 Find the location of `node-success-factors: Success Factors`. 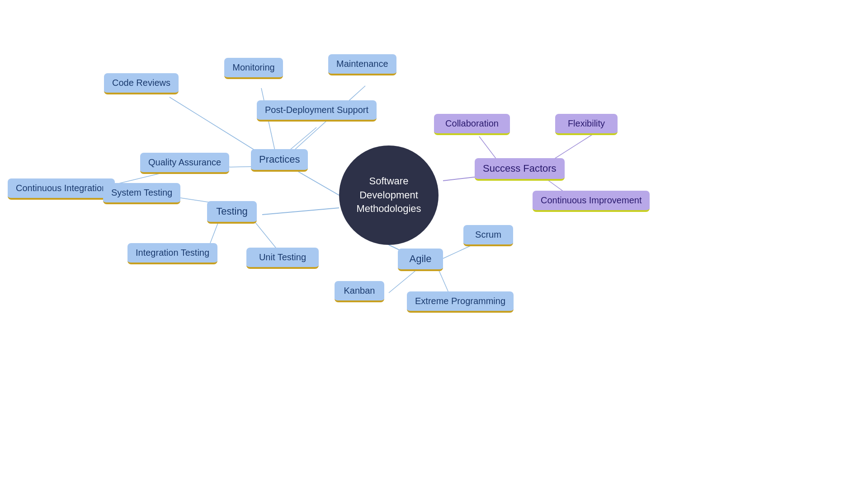

node-success-factors: Success Factors is located at coordinates (520, 169).